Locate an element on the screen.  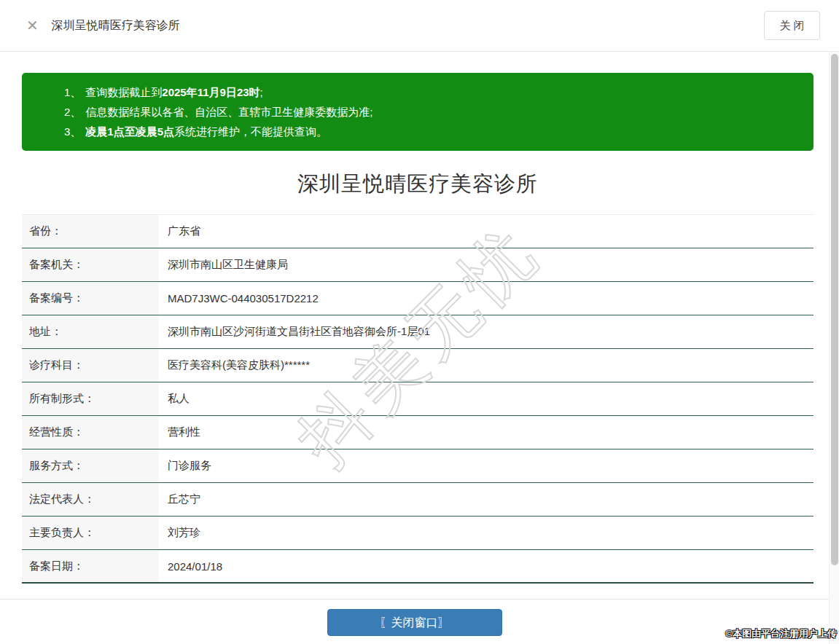
page-title: 深圳呈悦晴医疗美容诊所 is located at coordinates (418, 184).